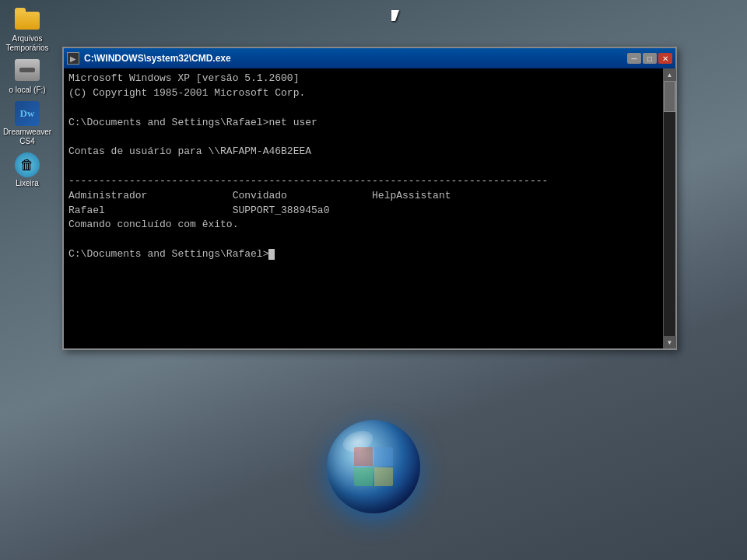 The width and height of the screenshot is (747, 560). Describe the element at coordinates (669, 208) in the screenshot. I see `cmd-scrollbar: ▲ ▼` at that location.